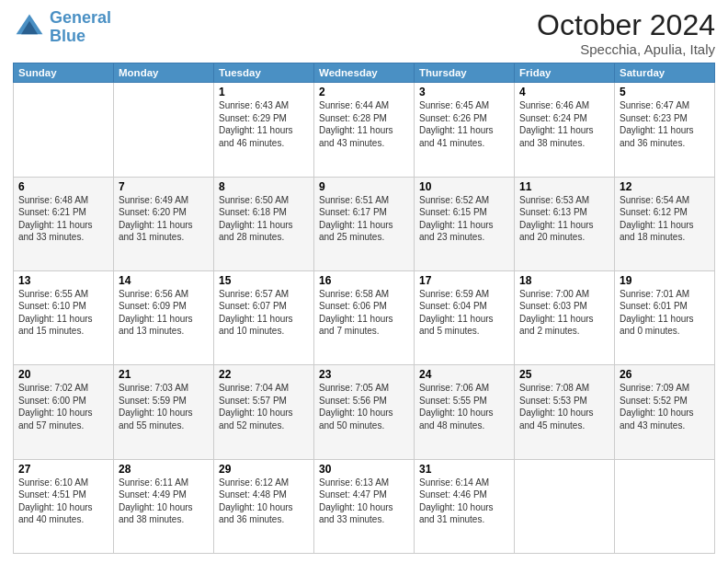 This screenshot has width=728, height=563. What do you see at coordinates (364, 317) in the screenshot?
I see `calendar-cell: 16Sunrise: 6:58 AM Sunset: 6:06 PM Dayli…` at bounding box center [364, 317].